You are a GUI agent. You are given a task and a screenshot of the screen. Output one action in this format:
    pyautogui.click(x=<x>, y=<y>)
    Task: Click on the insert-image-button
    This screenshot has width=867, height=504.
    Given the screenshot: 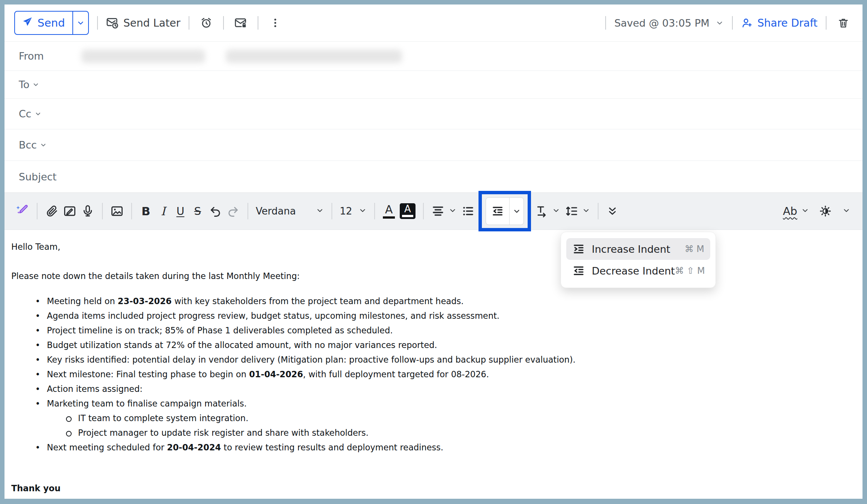 What is the action you would take?
    pyautogui.click(x=117, y=211)
    